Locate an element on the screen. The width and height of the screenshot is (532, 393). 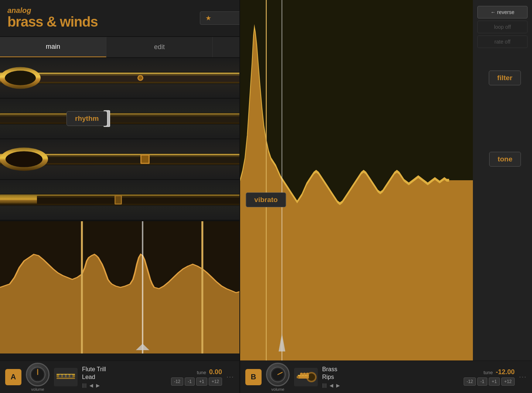
favorite-star: ★ is located at coordinates (208, 18).